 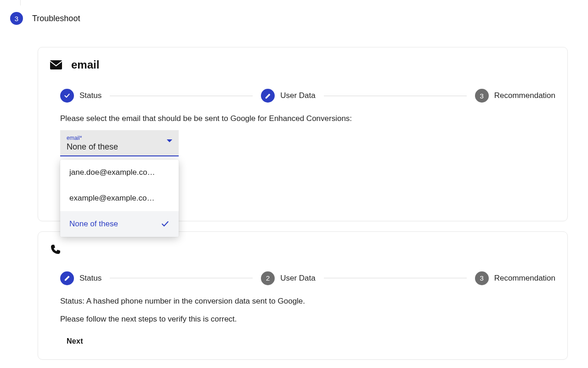 I want to click on stepper-userdata: User Data, so click(x=288, y=96).